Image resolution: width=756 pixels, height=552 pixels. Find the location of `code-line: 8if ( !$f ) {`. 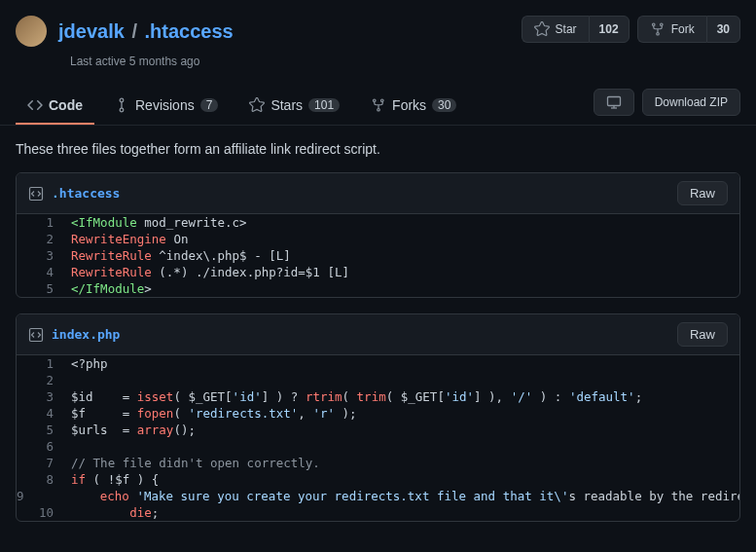

code-line: 8if ( !$f ) { is located at coordinates (378, 479).